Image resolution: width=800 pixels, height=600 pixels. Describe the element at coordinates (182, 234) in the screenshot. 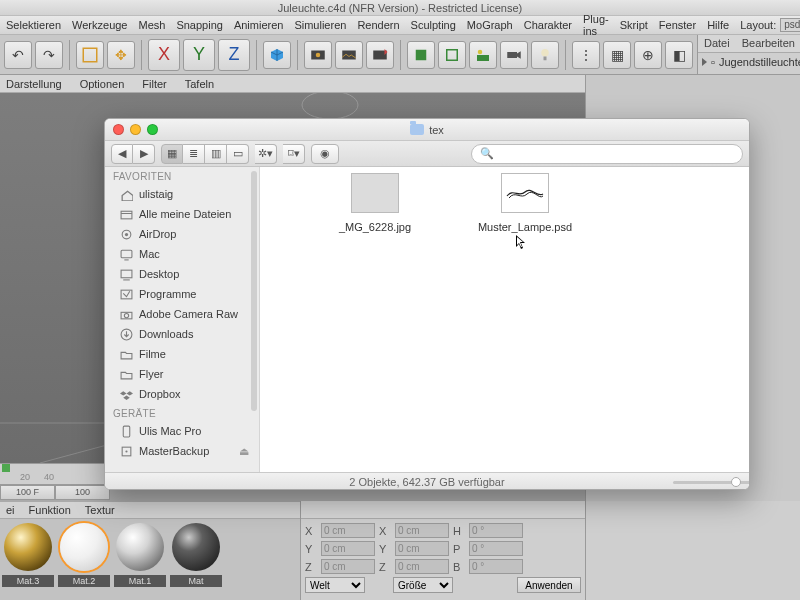

I see `sidebar-item-airdrop: AirDrop` at that location.